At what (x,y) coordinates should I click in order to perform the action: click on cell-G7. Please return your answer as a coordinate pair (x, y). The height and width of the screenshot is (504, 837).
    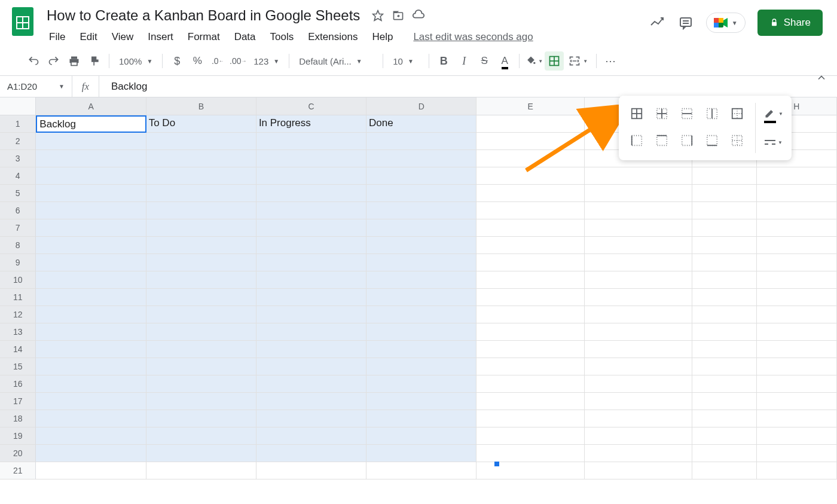
    Looking at the image, I should click on (725, 228).